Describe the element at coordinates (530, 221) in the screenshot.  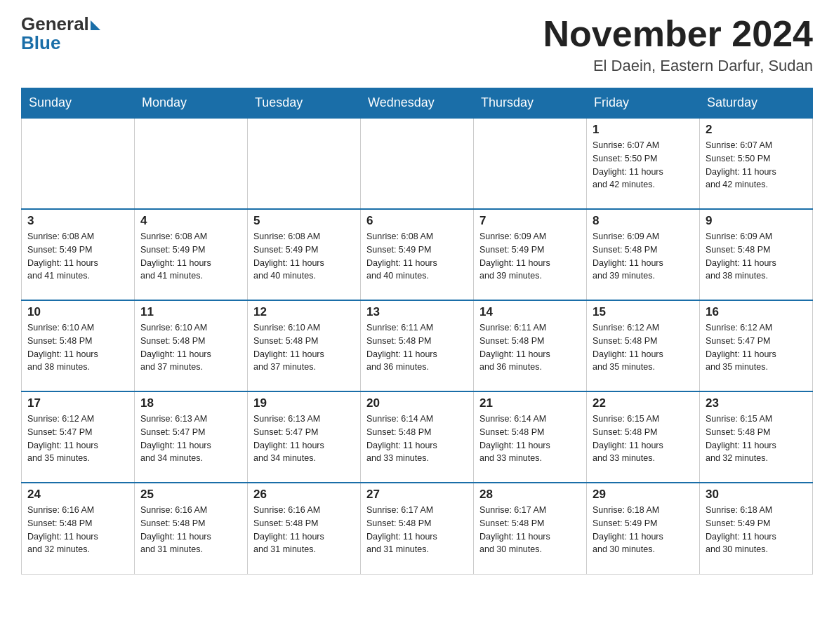
I see `day-number: 7` at that location.